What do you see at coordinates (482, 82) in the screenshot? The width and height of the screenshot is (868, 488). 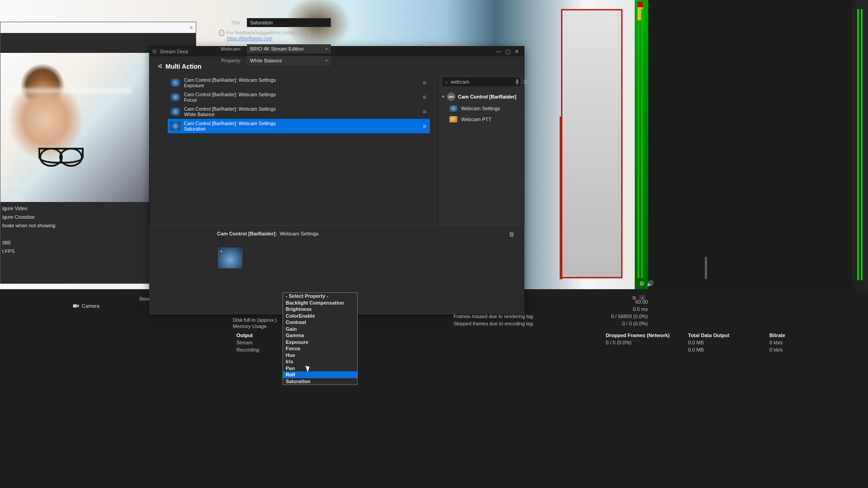 I see `search-input` at bounding box center [482, 82].